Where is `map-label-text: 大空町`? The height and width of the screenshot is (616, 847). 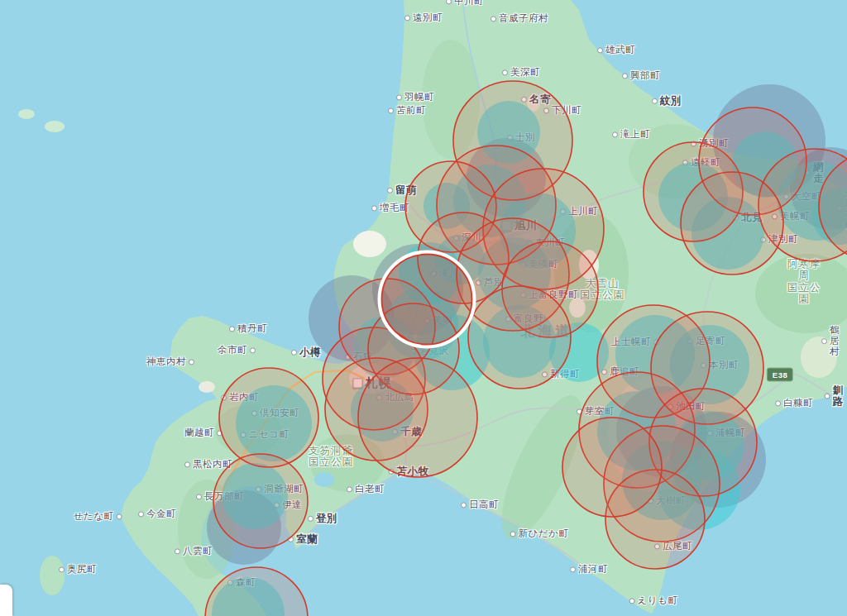 map-label-text: 大空町 is located at coordinates (806, 197).